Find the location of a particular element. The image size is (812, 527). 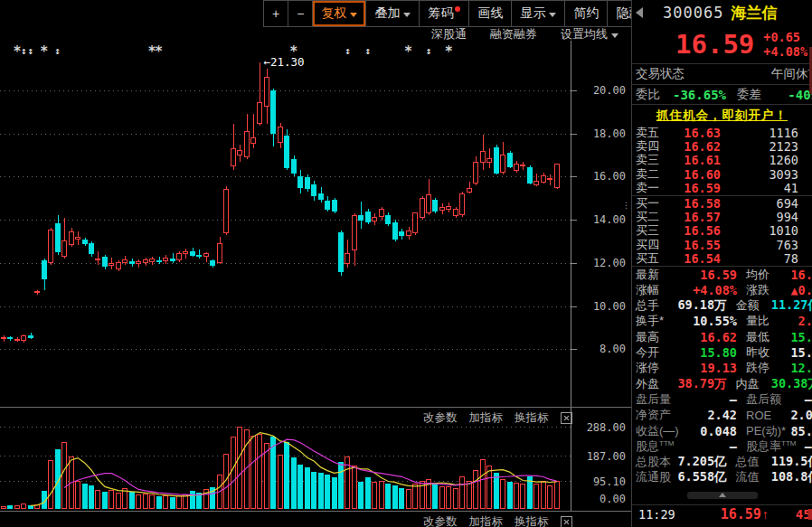

stat-label: PE(动)* is located at coordinates (766, 431).